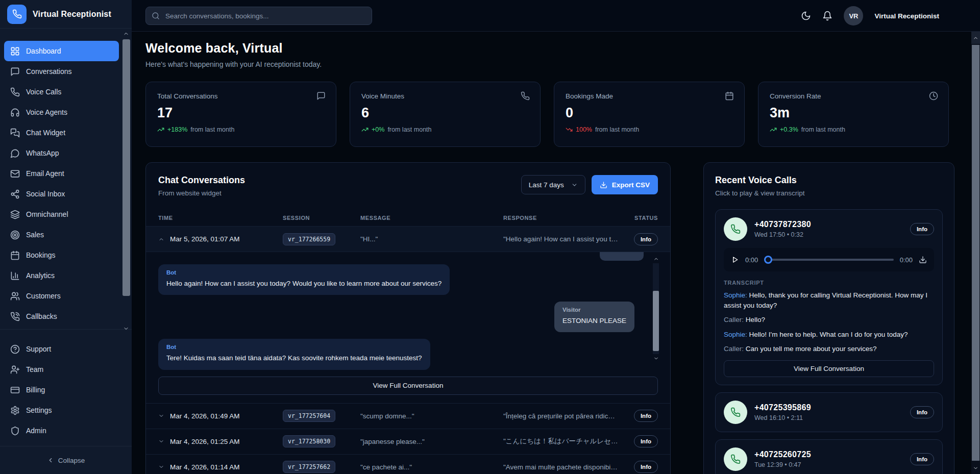 The height and width of the screenshot is (474, 980). I want to click on stat-label: Bookings Made, so click(649, 96).